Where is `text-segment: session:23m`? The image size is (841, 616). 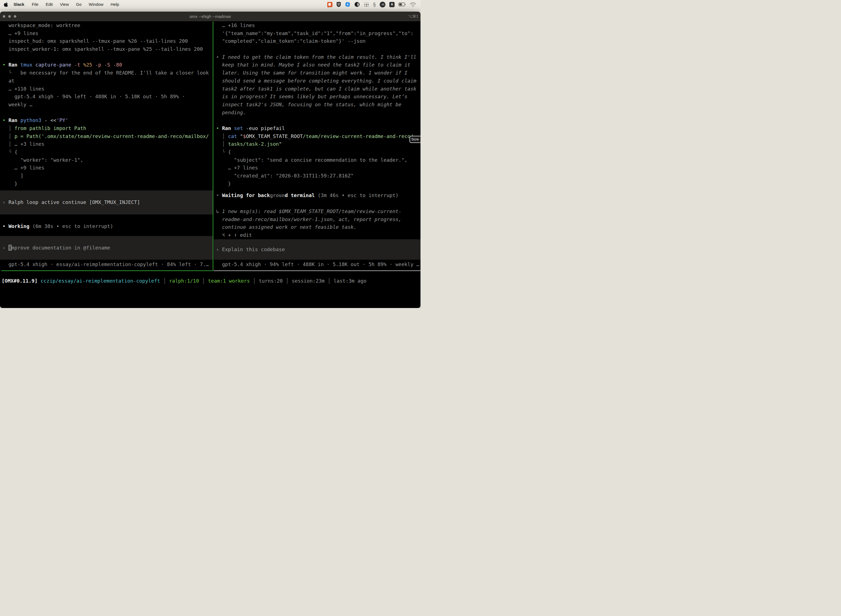
text-segment: session:23m is located at coordinates (308, 281).